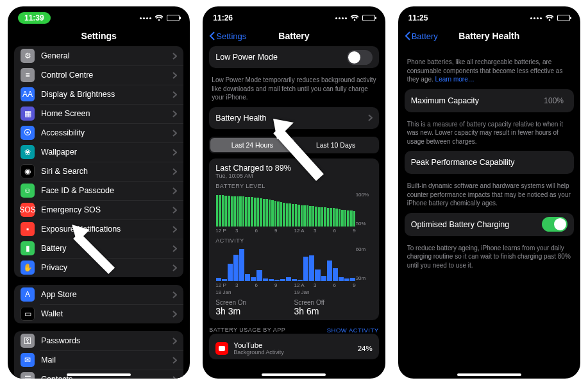 Image resolution: width=588 pixels, height=385 pixels. Describe the element at coordinates (336, 145) in the screenshot. I see `seg-10d: Last 10 Days` at that location.